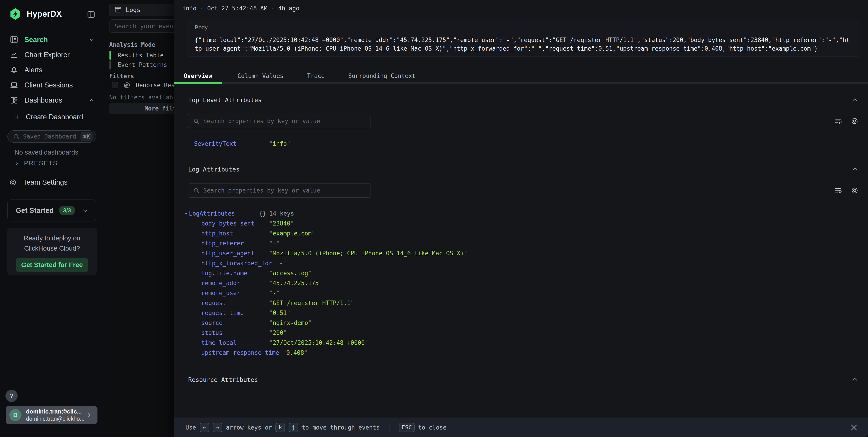  Describe the element at coordinates (14, 85) in the screenshot. I see `laptop-icon` at that location.